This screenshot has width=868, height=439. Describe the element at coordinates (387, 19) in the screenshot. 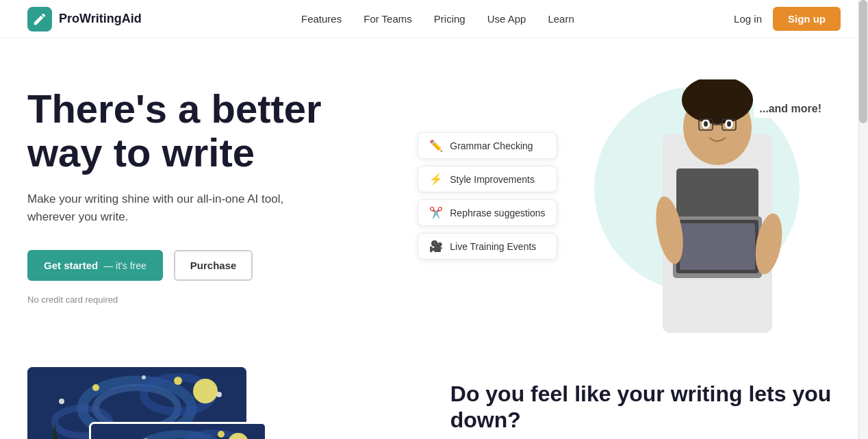

I see `nav-for-teams: For Teams` at that location.